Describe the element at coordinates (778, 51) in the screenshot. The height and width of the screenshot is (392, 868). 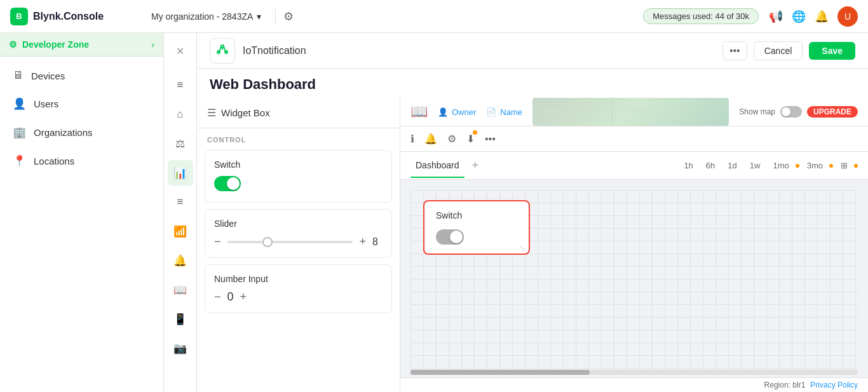
I see `cancel-button: Cancel` at that location.